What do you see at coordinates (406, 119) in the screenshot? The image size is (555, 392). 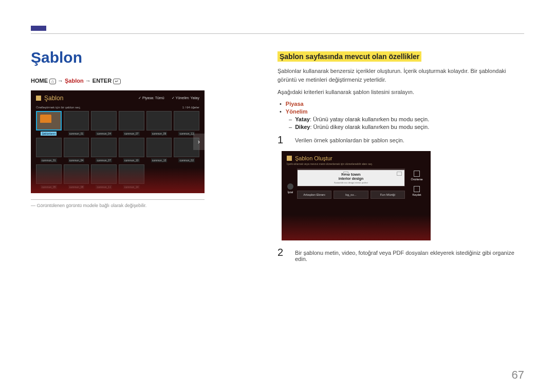 I see `criteria-yatay: Yatay: Ürünü yatay olarak kullanırken bu…` at bounding box center [406, 119].